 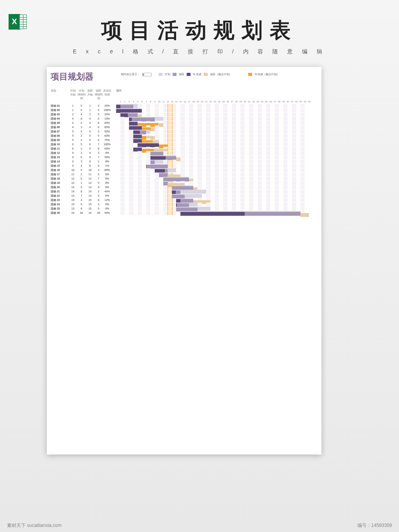 What do you see at coordinates (73, 95) in the screenshot?
I see `col-plan-start: 计划 开始` at bounding box center [73, 95].